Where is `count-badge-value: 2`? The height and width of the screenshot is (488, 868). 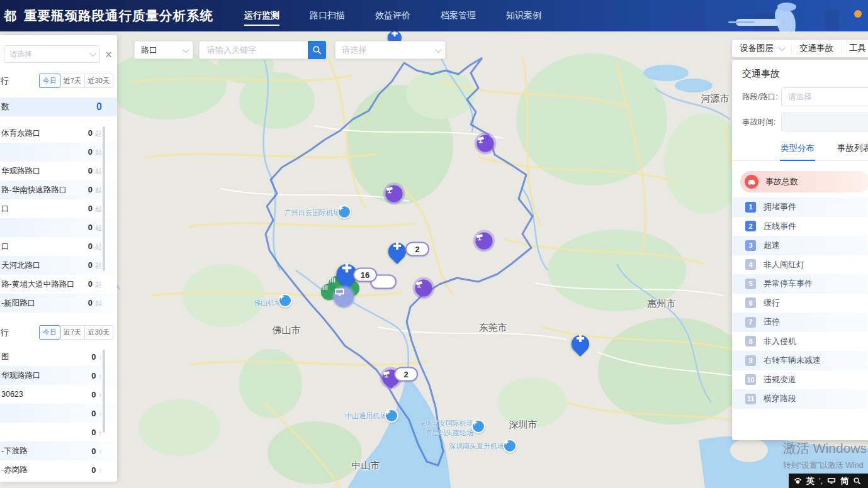
count-badge-value: 2 is located at coordinates (417, 249).